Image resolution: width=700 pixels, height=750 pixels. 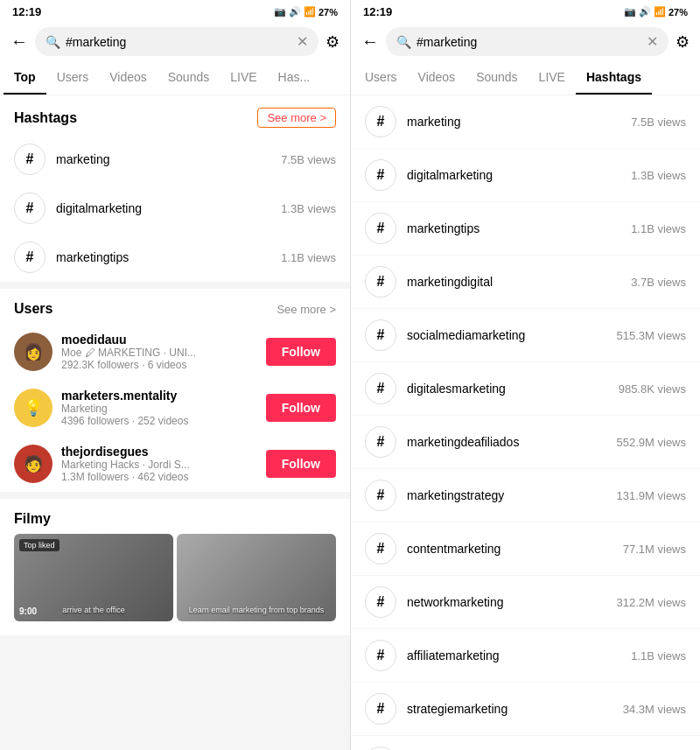 What do you see at coordinates (128, 78) in the screenshot?
I see `tab-videos-left: Videos` at bounding box center [128, 78].